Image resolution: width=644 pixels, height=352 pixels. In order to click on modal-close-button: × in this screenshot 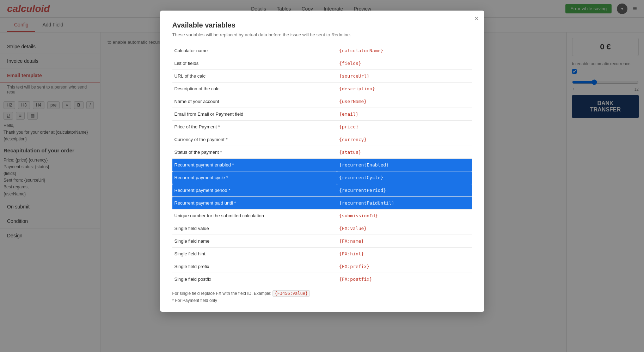, I will do `click(477, 18)`.